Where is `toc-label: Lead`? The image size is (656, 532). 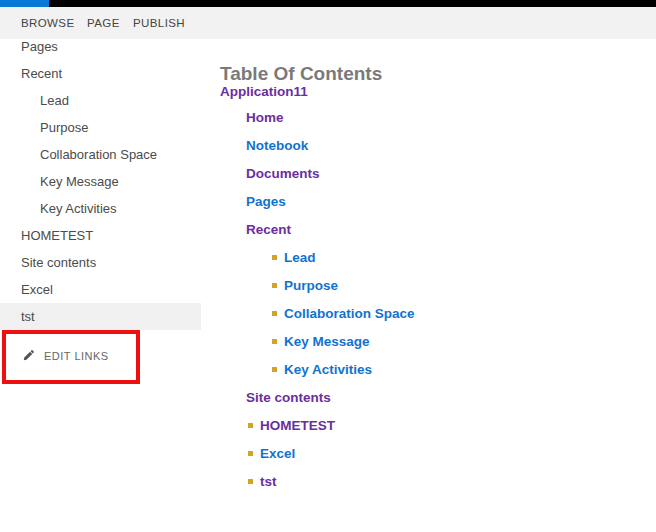 toc-label: Lead is located at coordinates (300, 258).